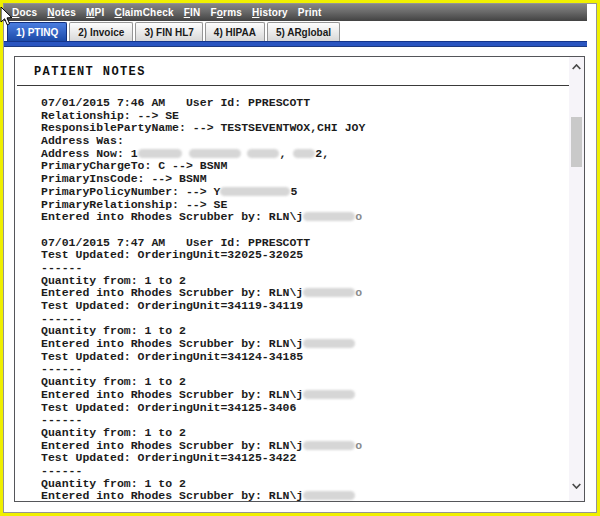  What do you see at coordinates (300, 71) in the screenshot?
I see `panel-title: PATIENT NOTES` at bounding box center [300, 71].